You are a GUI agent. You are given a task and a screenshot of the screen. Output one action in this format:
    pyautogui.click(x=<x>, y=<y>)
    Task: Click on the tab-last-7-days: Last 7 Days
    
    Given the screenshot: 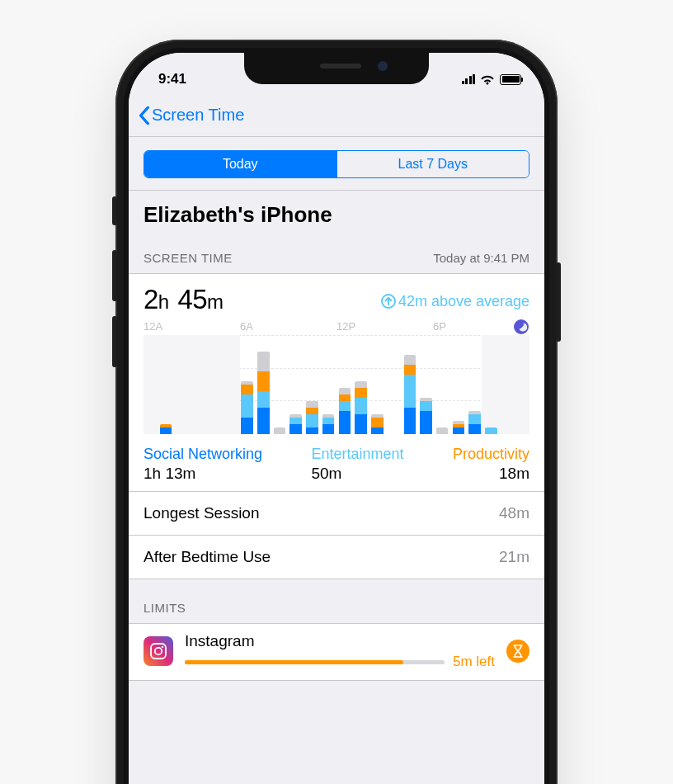 What is the action you would take?
    pyautogui.click(x=433, y=164)
    